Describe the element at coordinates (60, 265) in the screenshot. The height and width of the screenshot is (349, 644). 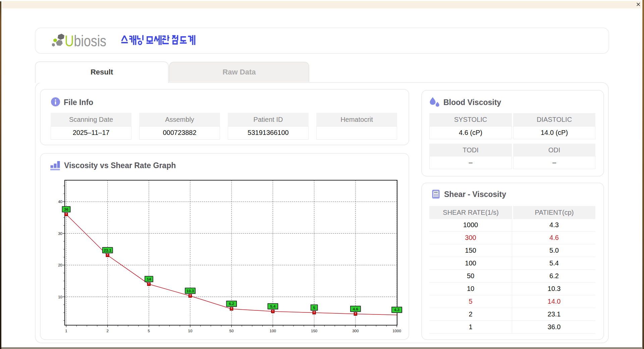
I see `svg-text: 20` at that location.